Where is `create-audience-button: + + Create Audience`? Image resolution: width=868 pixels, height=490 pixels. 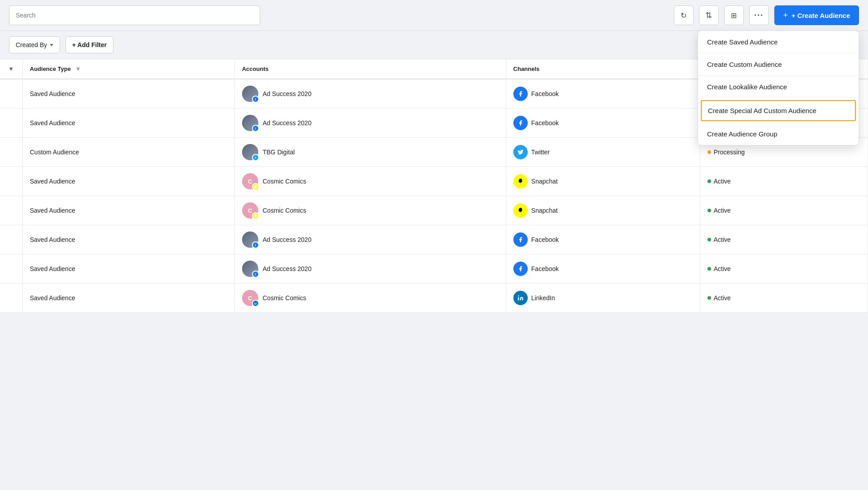 create-audience-button: + + Create Audience is located at coordinates (817, 15).